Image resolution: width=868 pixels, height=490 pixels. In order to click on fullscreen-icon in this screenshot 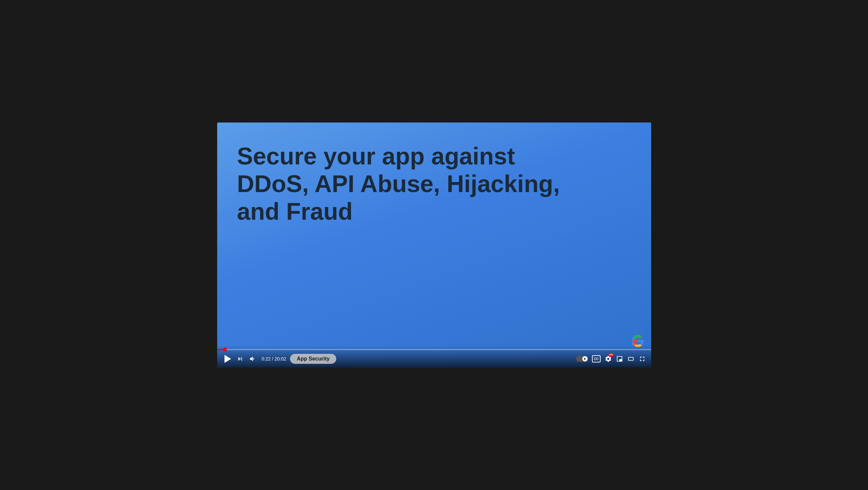, I will do `click(642, 359)`.